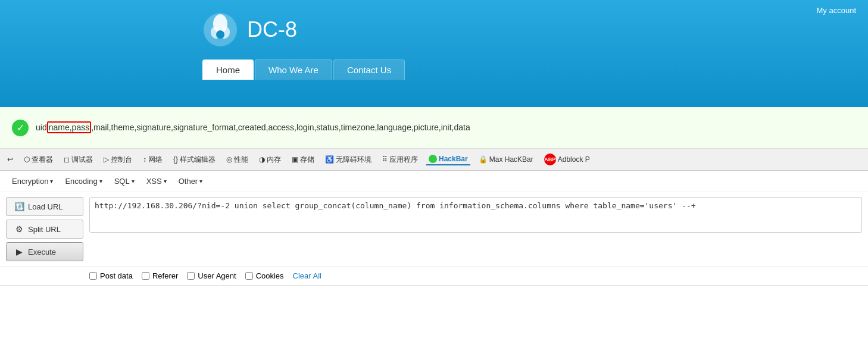  Describe the element at coordinates (836, 11) in the screenshot. I see `my-account-link: My account` at that location.